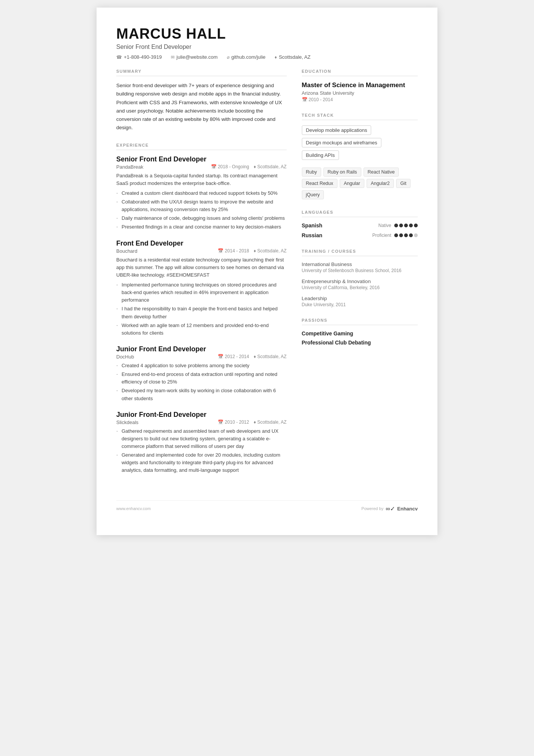 This screenshot has height=756, width=534. I want to click on job-dates-loc-2: 📅 2014 - 2018 ♦ Scottsdale, AZ, so click(252, 251).